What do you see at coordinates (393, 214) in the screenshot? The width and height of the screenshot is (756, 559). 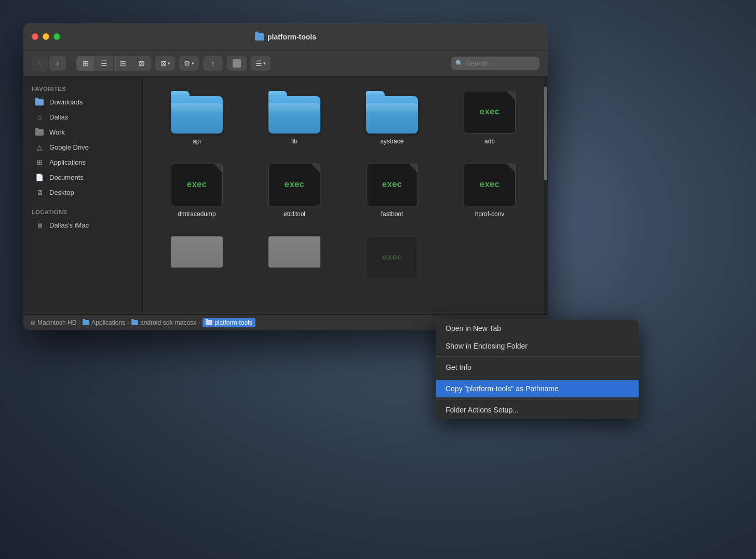 I see `file-label-fastboot: fastboot` at bounding box center [393, 214].